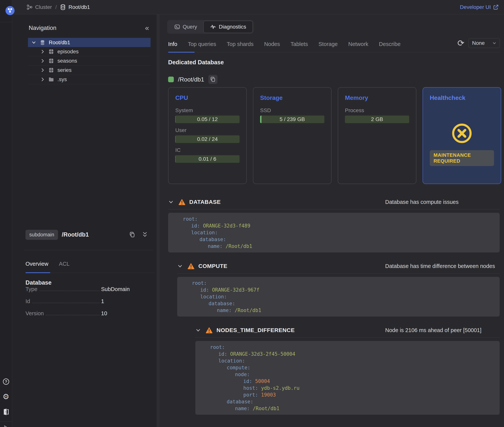 The image size is (504, 427). What do you see at coordinates (51, 70) in the screenshot?
I see `table-icon` at bounding box center [51, 70].